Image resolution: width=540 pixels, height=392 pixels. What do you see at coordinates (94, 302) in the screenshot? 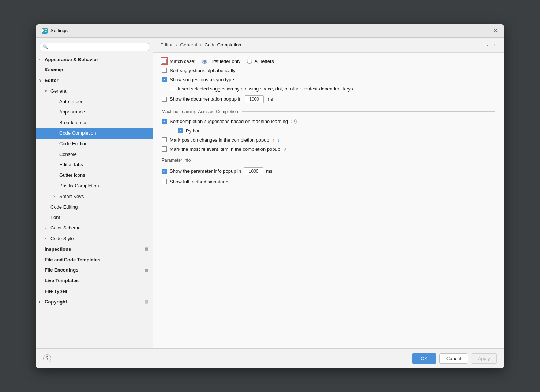
I see `sidebar-item-copyright: › Copyright ▤` at bounding box center [94, 302].